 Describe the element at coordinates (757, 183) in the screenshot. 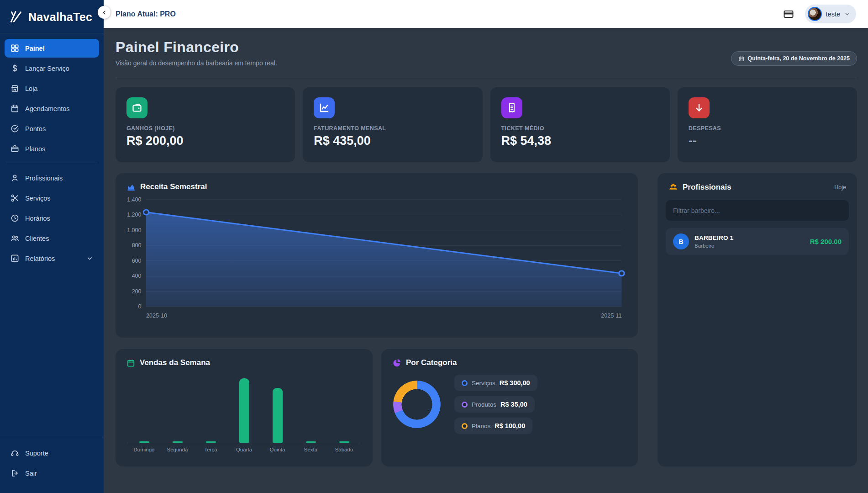

I see `professionals-panel-header: Profissionais Hoje` at that location.